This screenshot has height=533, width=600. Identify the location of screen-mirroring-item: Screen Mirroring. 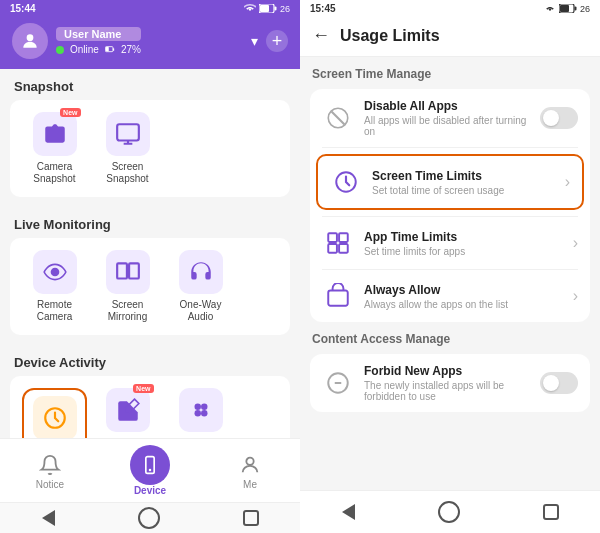
(128, 286).